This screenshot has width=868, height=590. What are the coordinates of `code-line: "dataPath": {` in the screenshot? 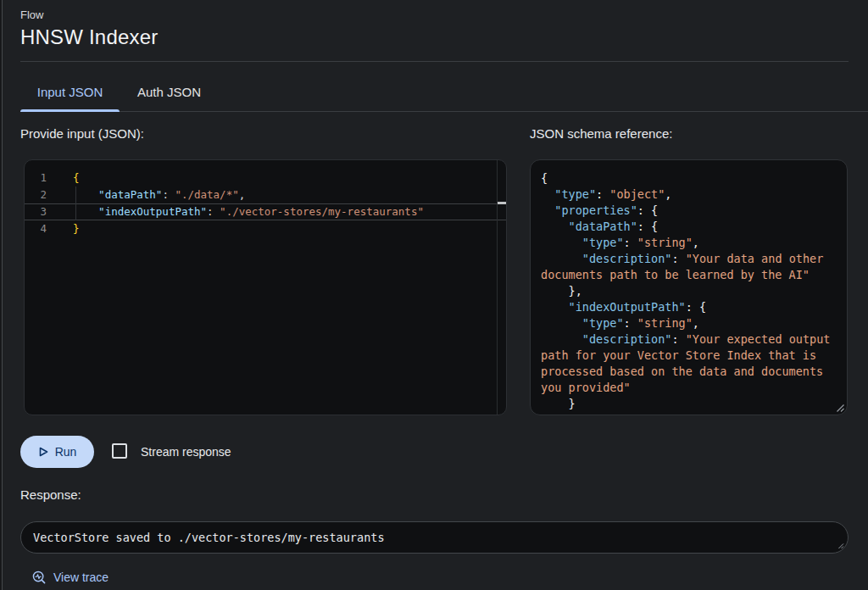 It's located at (693, 227).